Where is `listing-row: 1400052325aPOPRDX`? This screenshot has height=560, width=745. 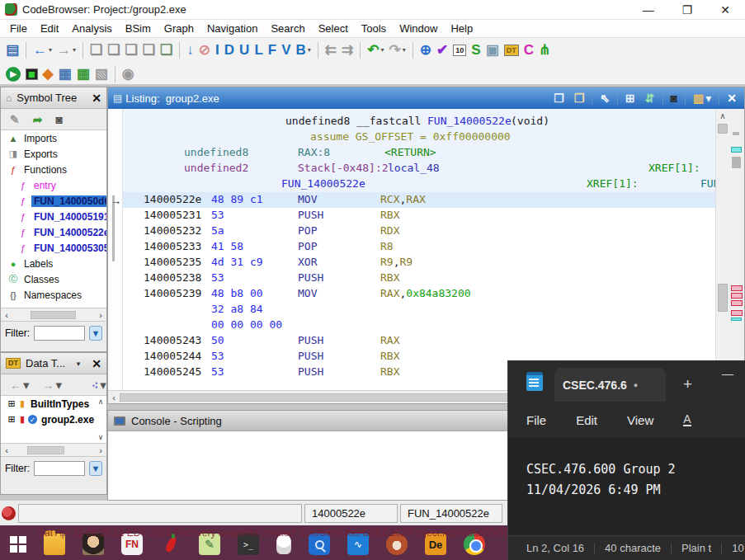 listing-row: 1400052325aPOPRDX is located at coordinates (419, 231).